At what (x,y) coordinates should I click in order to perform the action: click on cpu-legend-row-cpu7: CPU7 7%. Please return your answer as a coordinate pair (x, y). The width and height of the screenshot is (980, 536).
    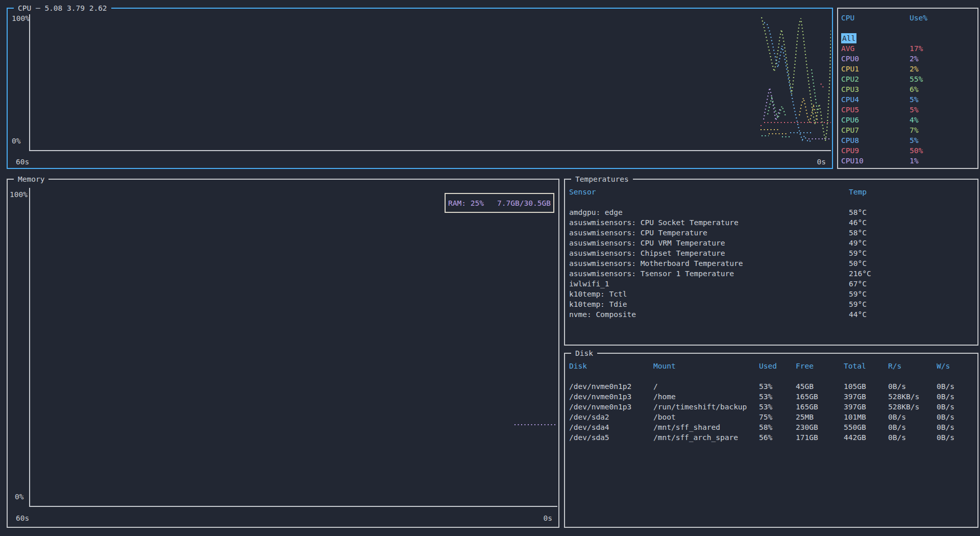
    Looking at the image, I should click on (908, 130).